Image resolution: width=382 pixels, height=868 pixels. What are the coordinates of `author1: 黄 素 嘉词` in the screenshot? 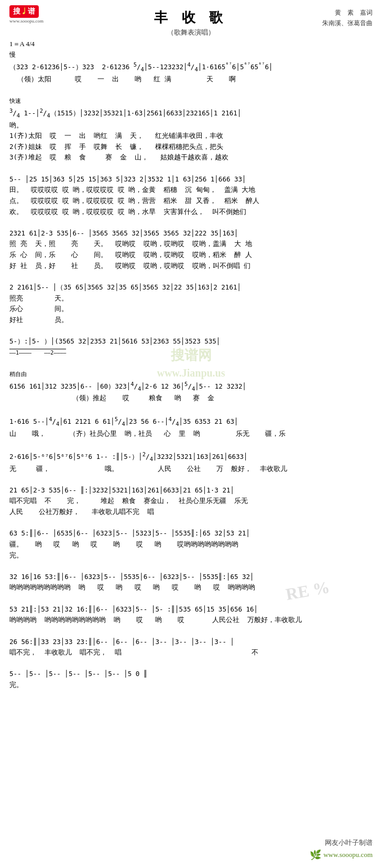 It's located at (347, 13).